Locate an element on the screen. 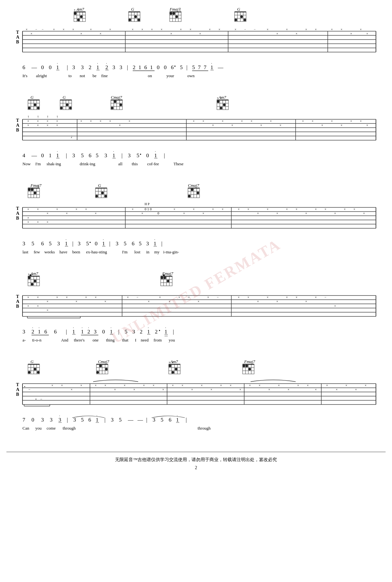 The height and width of the screenshot is (582, 392). lyric-through-1: through is located at coordinates (69, 428).